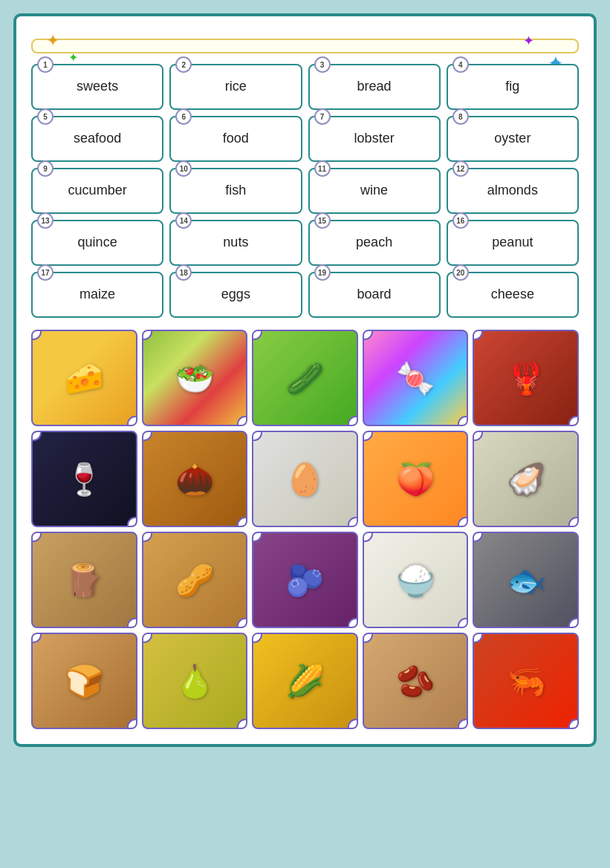 Image resolution: width=610 pixels, height=868 pixels. Describe the element at coordinates (322, 117) in the screenshot. I see `word-number: 7` at that location.